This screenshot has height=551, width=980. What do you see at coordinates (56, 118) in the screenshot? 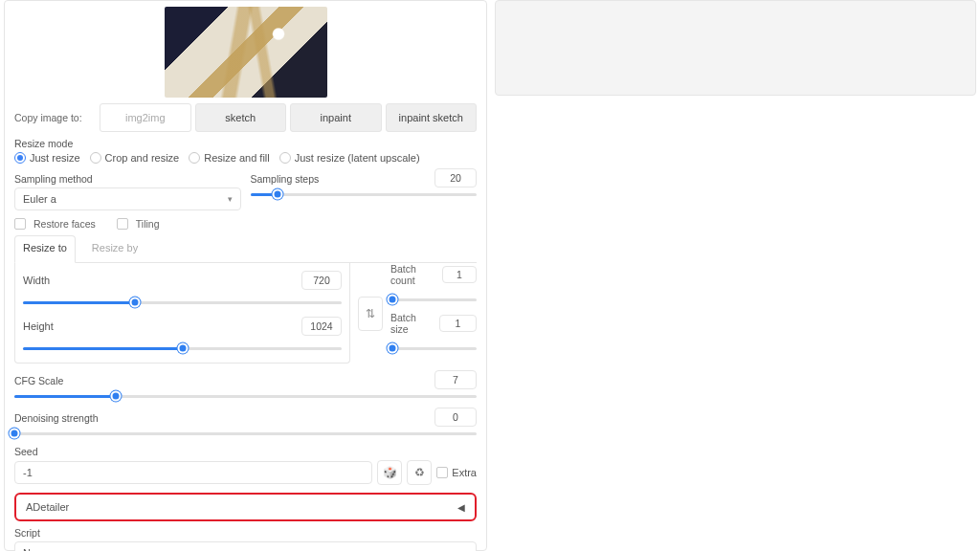
I see `copy-image-label: Copy image to:` at bounding box center [56, 118].